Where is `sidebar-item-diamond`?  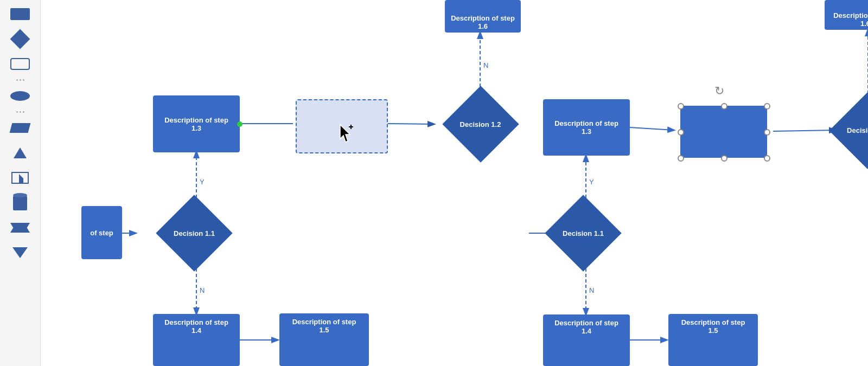 sidebar-item-diamond is located at coordinates (20, 39).